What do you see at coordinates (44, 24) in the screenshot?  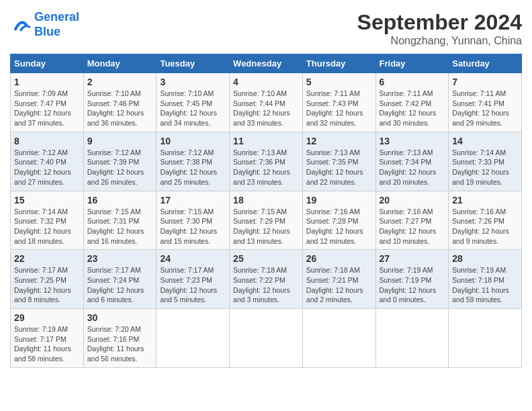 I see `logo: General Blue` at bounding box center [44, 24].